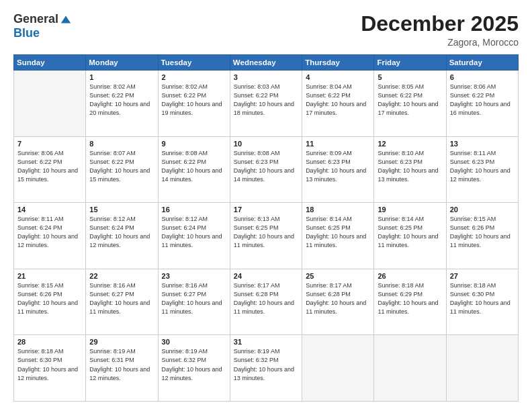 This screenshot has width=532, height=411. What do you see at coordinates (50, 342) in the screenshot?
I see `day-number: 28` at bounding box center [50, 342].